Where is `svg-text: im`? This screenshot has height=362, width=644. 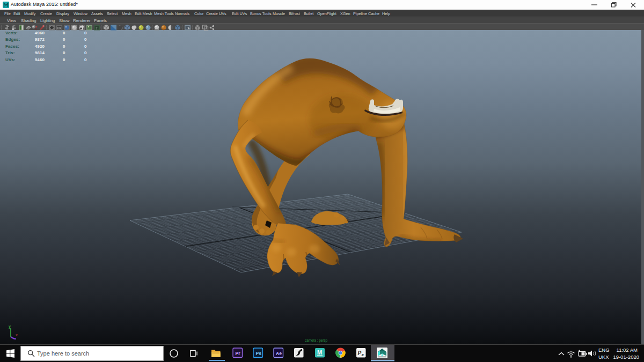 svg-text: im is located at coordinates (59, 28).